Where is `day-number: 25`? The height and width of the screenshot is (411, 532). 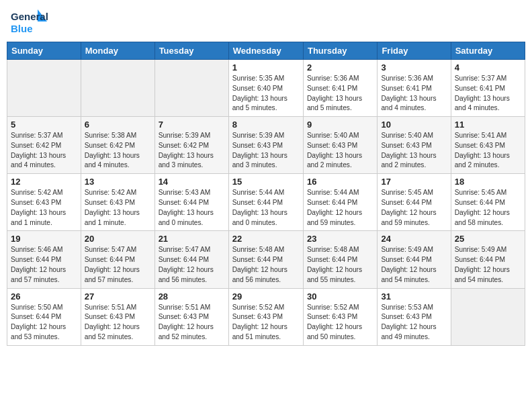
day-number: 25 is located at coordinates (488, 239).